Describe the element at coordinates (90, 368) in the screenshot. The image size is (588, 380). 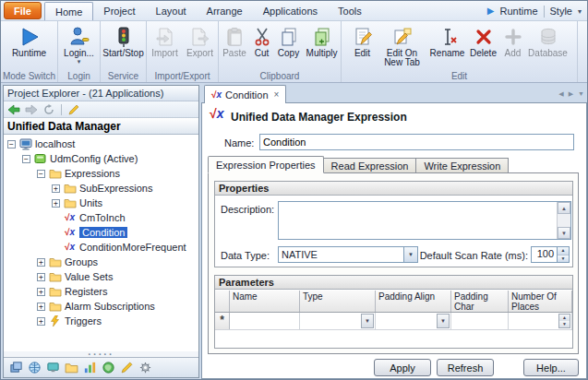
I see `chart-icon` at that location.